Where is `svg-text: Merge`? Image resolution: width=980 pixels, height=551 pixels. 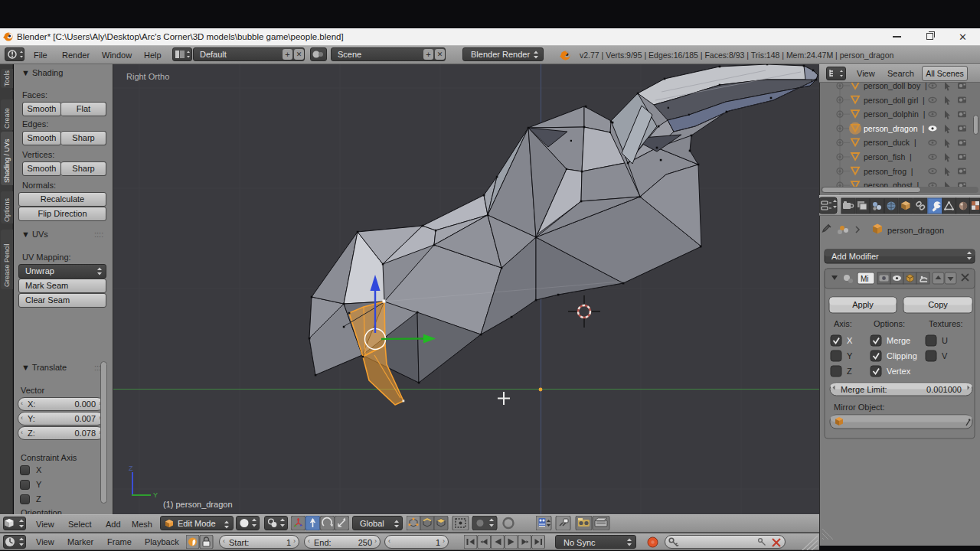 svg-text: Merge is located at coordinates (899, 341).